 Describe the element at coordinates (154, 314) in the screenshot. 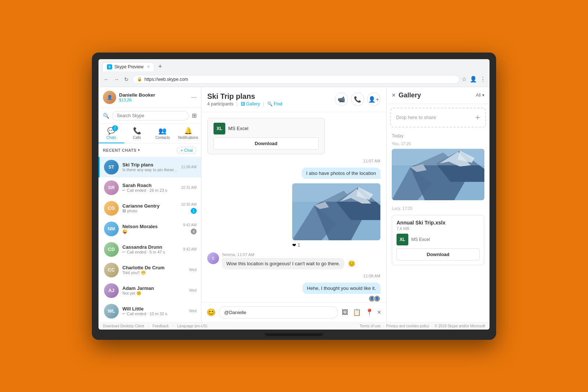

I see `chat-preview-will: ↩ Call ended · 10 m 32 s` at that location.